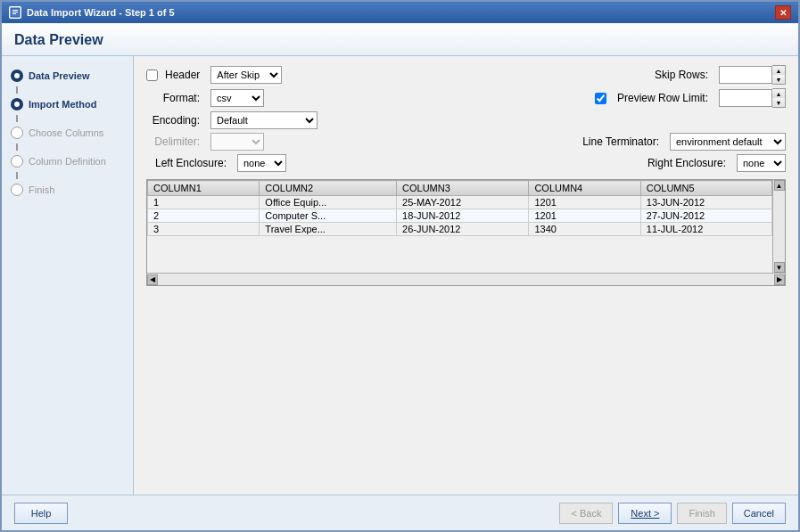  What do you see at coordinates (17, 190) in the screenshot?
I see `sidebar-dot-finish` at bounding box center [17, 190].